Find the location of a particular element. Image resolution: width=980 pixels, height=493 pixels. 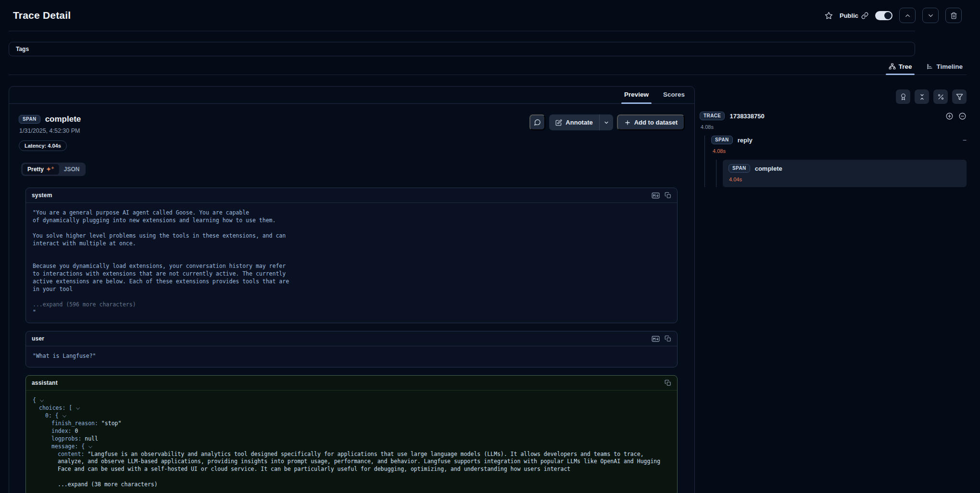

tab-scores-label: Scores is located at coordinates (674, 94).